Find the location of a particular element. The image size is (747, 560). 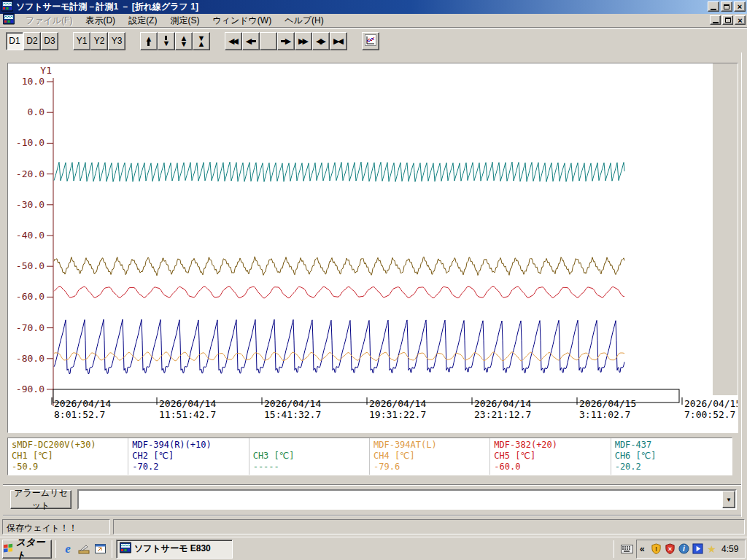

menu-item-4: ウィンドウ(W) is located at coordinates (242, 20).